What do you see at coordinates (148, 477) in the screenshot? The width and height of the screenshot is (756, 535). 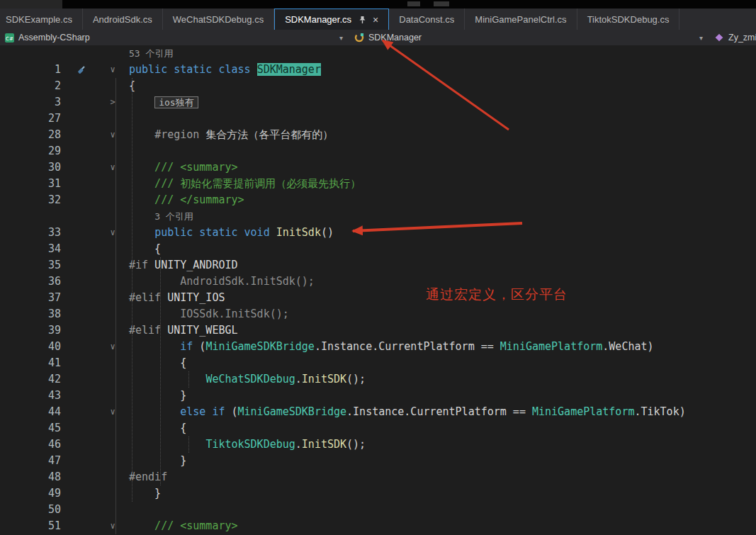 I see `token: #endif` at bounding box center [148, 477].